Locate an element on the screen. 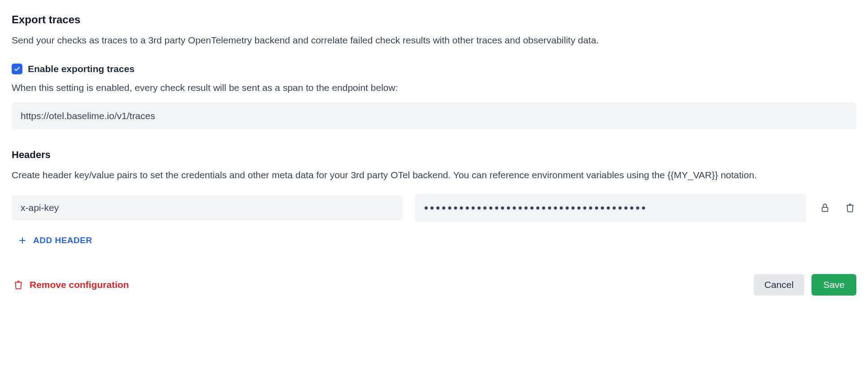  footer-row: Remove configuration Cancel Save is located at coordinates (434, 285).